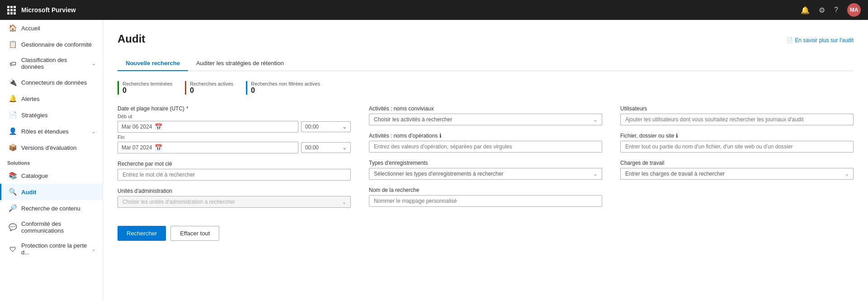 The image size is (868, 301). What do you see at coordinates (13, 249) in the screenshot?
I see `shield-icon: 🛡` at bounding box center [13, 249].